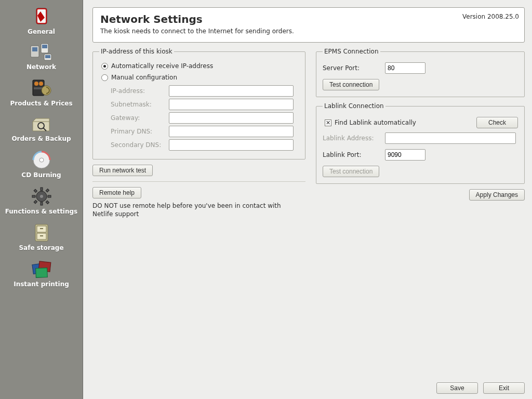  Describe the element at coordinates (405, 68) in the screenshot. I see `epms-port-input` at that location.